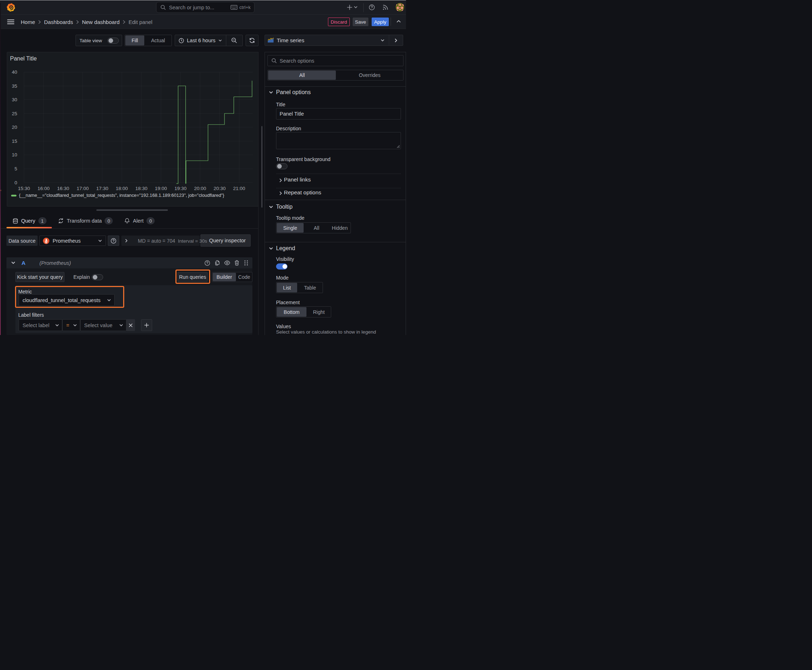 This screenshot has height=670, width=812. What do you see at coordinates (44, 188) in the screenshot?
I see `svg-text: 16:00` at bounding box center [44, 188].